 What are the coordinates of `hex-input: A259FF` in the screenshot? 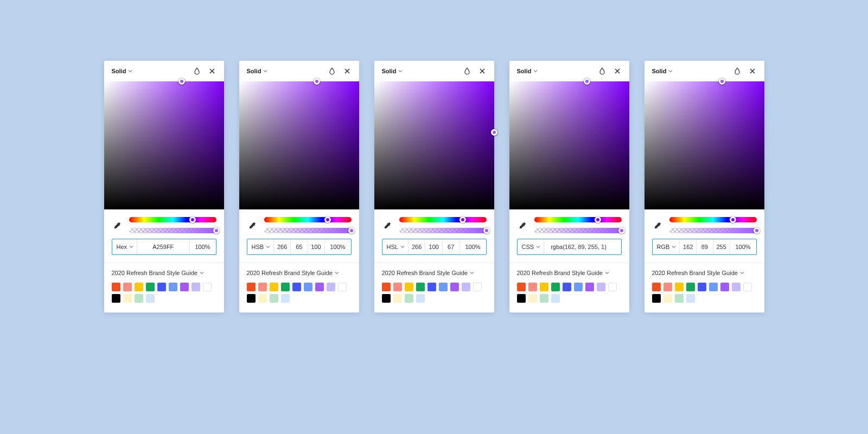 It's located at (163, 247).